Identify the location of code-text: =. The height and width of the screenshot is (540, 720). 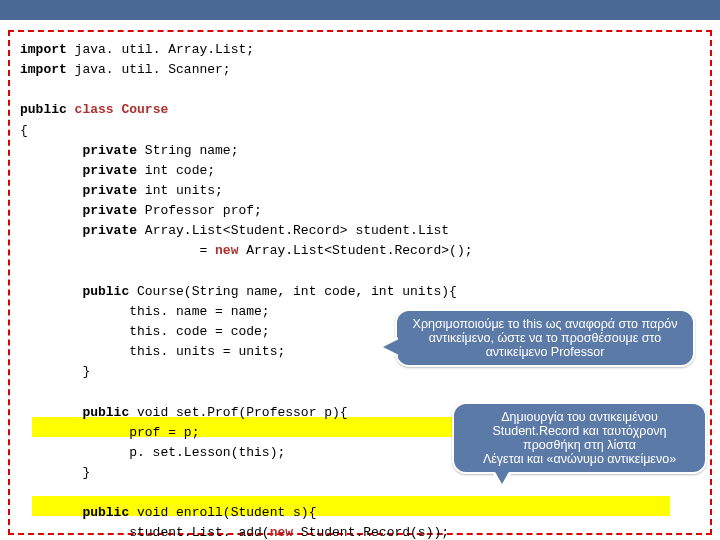
(118, 250).